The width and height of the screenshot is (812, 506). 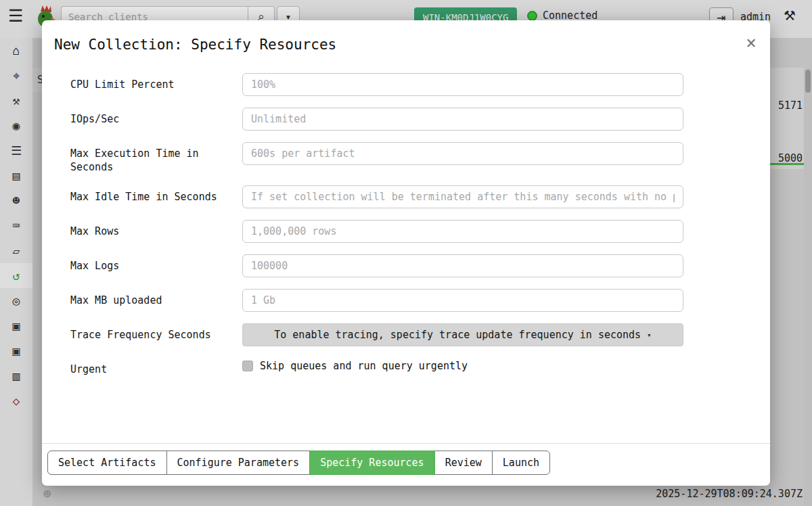 What do you see at coordinates (377, 158) in the screenshot?
I see `form-row-max-execution-time: Max Execution Time in Seconds` at bounding box center [377, 158].